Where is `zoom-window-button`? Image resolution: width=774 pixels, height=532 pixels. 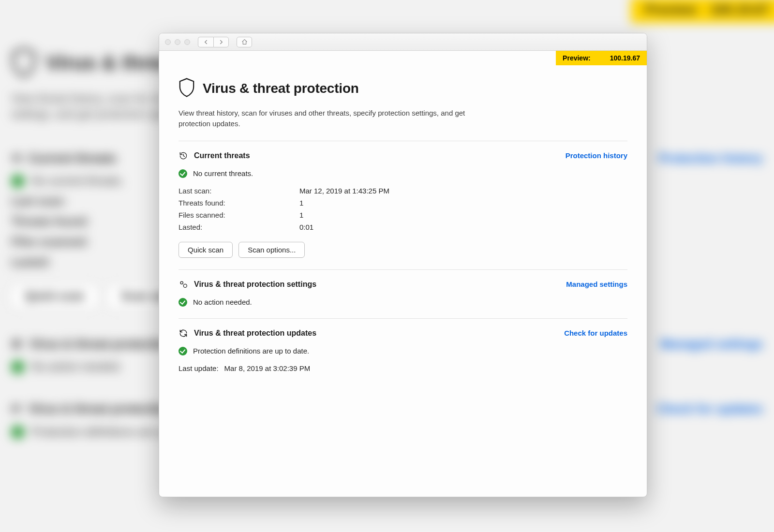 zoom-window-button is located at coordinates (187, 42).